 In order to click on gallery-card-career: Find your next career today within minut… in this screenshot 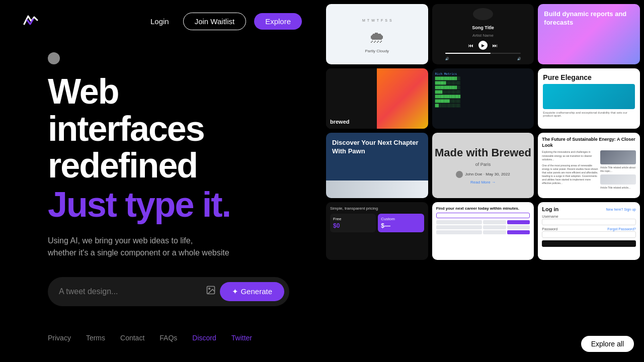, I will do `click(483, 231)`.